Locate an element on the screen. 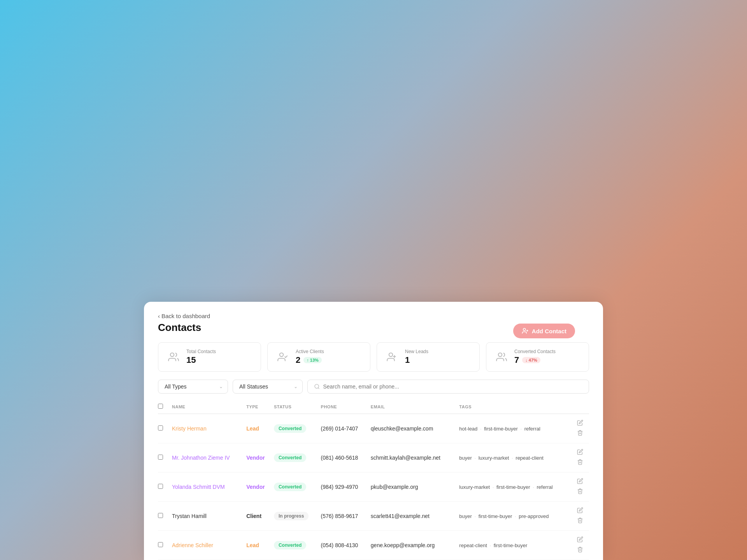 This screenshot has height=560, width=747. col-type: TYPE is located at coordinates (260, 407).